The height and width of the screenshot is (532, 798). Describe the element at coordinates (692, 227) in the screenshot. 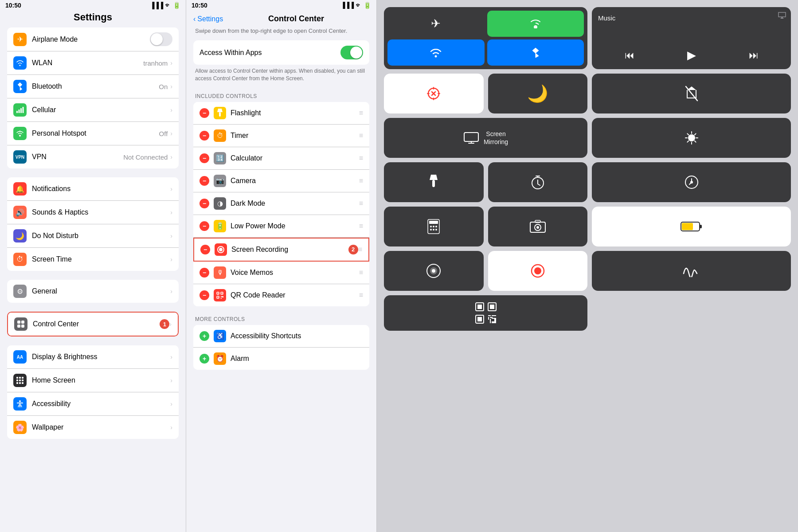

I see `battery-tile` at that location.